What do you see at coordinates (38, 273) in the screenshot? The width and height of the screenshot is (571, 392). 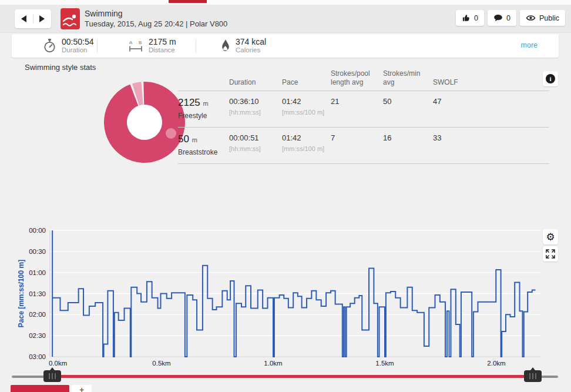 I see `svg-text: 01:00` at bounding box center [38, 273].